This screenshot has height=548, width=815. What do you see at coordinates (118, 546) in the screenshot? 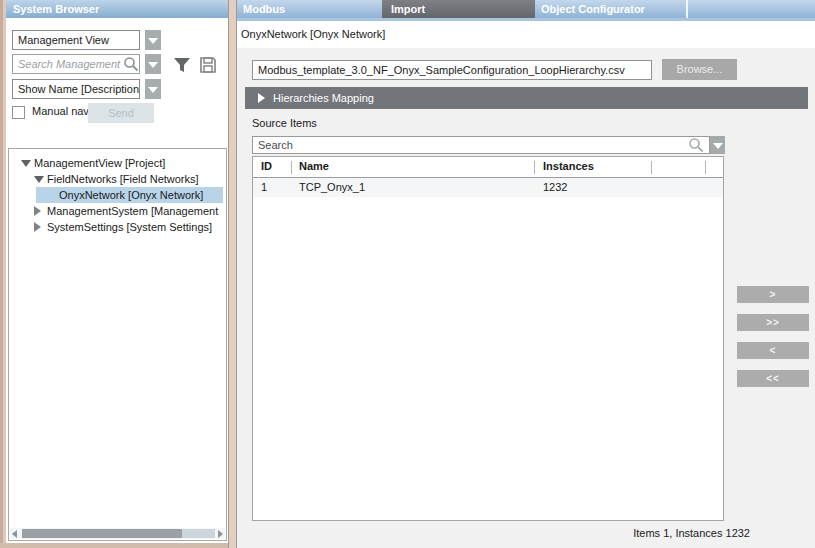
I see `window-border-bottom` at bounding box center [118, 546].